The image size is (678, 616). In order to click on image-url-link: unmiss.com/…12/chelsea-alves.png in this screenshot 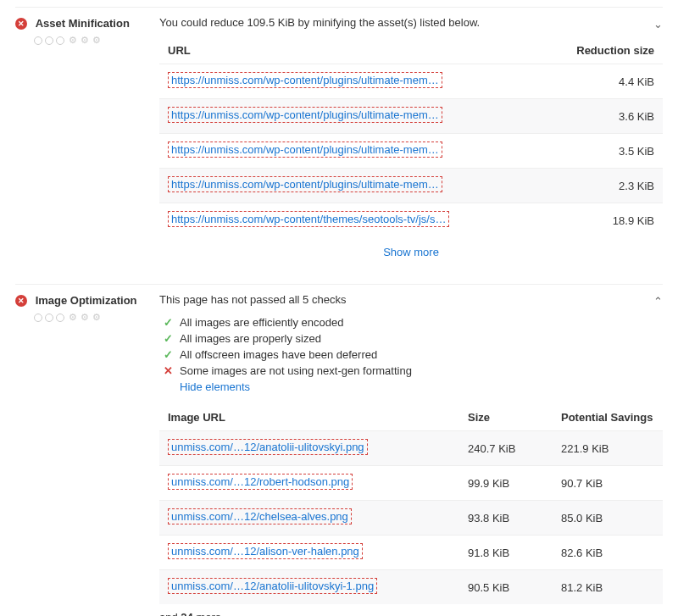, I will do `click(259, 517)`.